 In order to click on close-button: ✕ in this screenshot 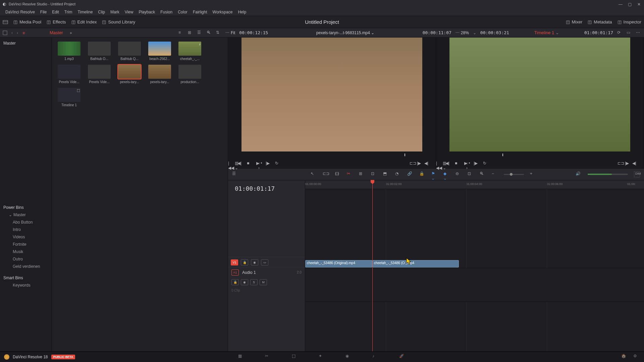, I will do `click(639, 4)`.